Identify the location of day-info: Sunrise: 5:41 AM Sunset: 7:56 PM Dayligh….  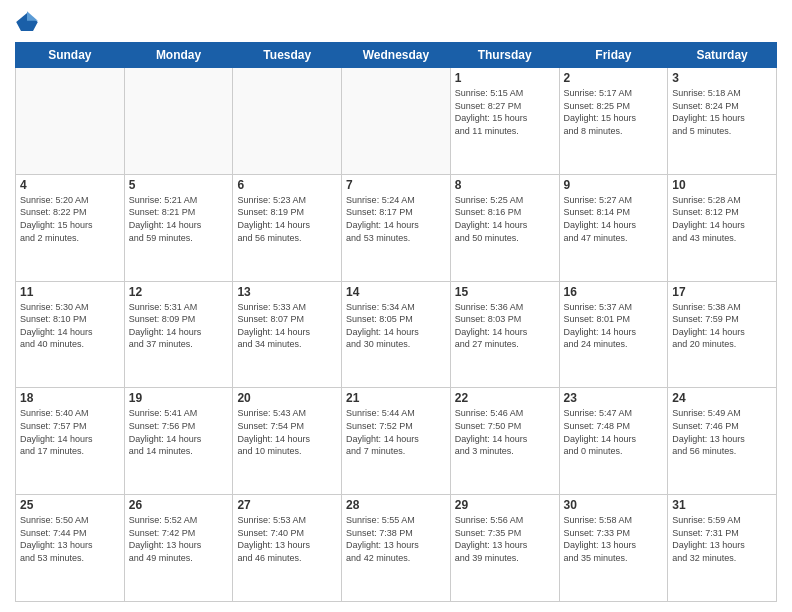
(179, 432).